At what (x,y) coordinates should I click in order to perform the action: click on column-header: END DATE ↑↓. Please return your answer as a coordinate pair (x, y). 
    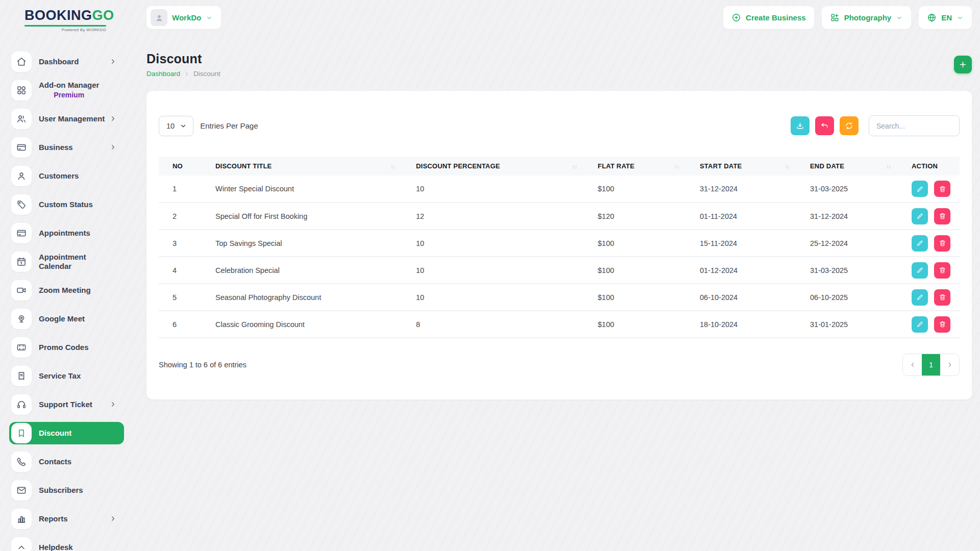
    Looking at the image, I should click on (847, 166).